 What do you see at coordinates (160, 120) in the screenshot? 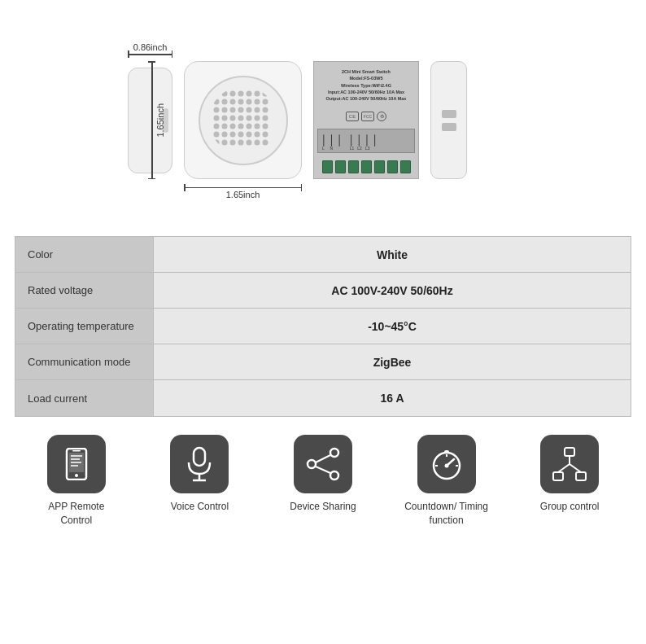
I see `height-dimension-label: 1.65inch` at bounding box center [160, 120].